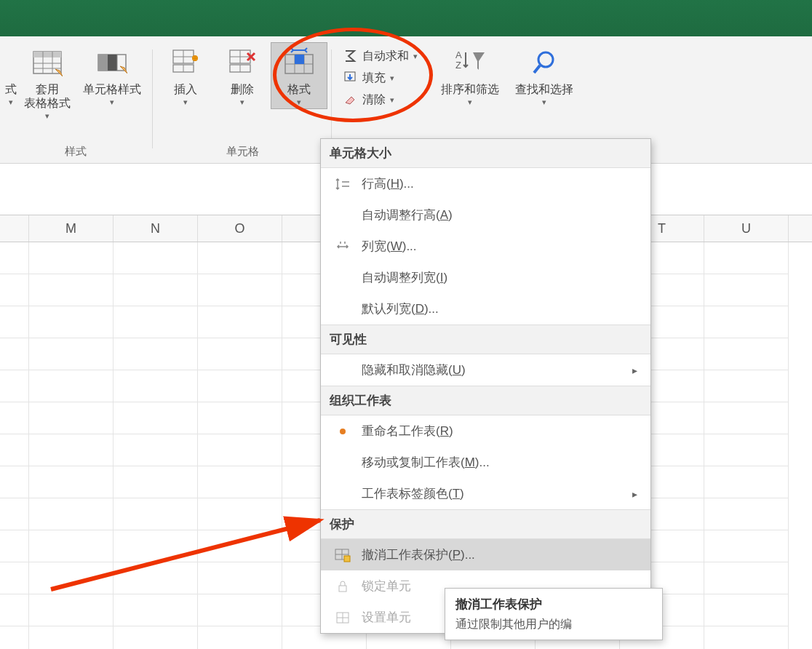  I want to click on find-select-button: 查找和选择 ▾, so click(544, 76).